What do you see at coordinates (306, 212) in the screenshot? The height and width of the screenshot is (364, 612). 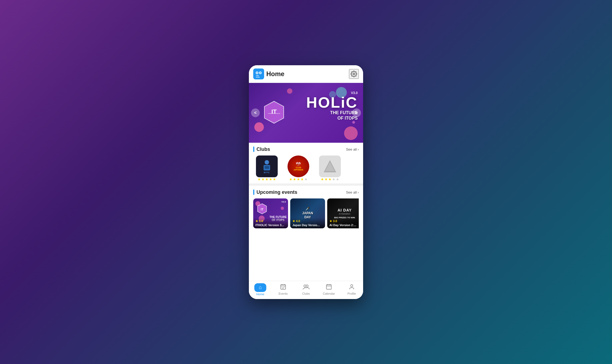 I see `main-content: Clubs See all › EITC` at bounding box center [306, 212].